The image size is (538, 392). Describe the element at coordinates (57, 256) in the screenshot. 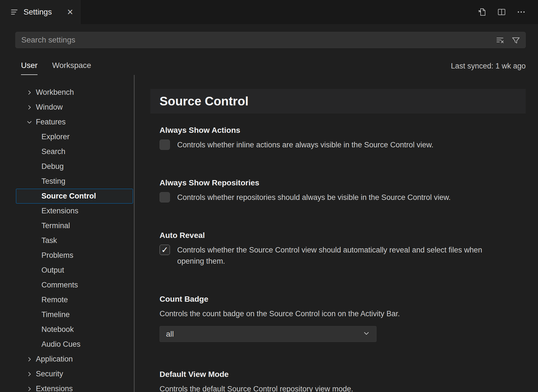

I see `toc-item-label: Problems` at that location.